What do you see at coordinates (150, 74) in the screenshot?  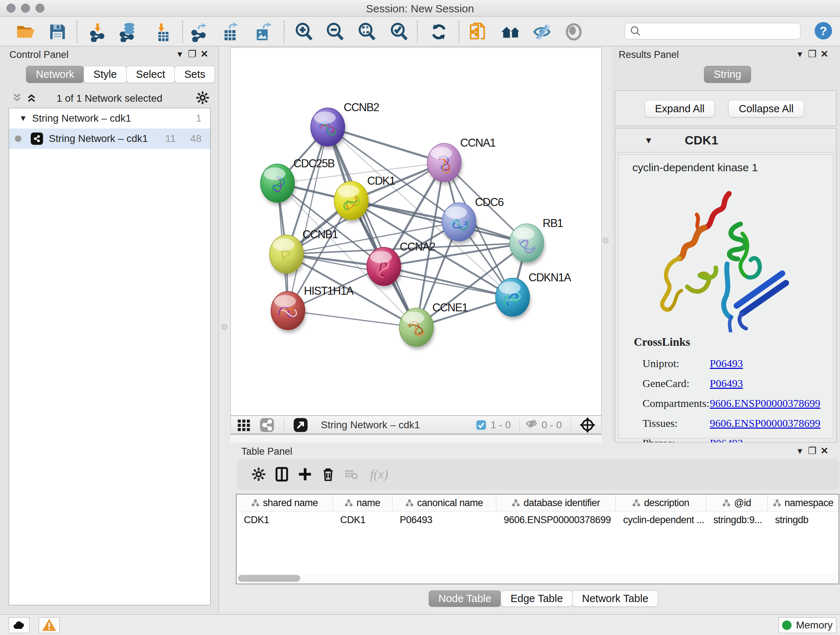 I see `tab-select: Select` at bounding box center [150, 74].